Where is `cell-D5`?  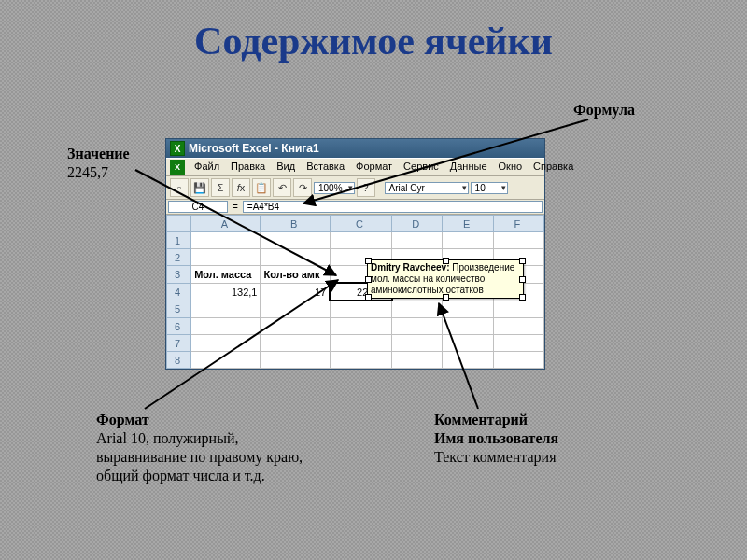
cell-D5 is located at coordinates (417, 310).